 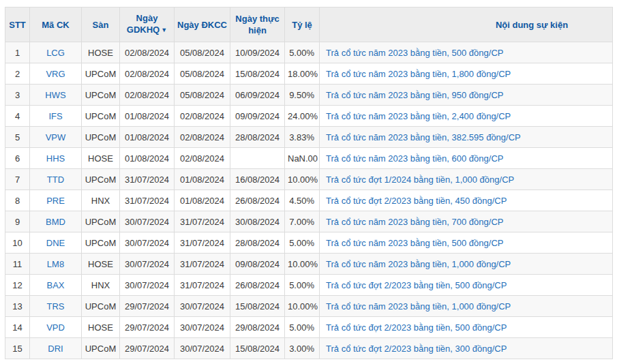 What do you see at coordinates (147, 25) in the screenshot?
I see `column-header-exdividend-date: Ngày GDKHQ▼` at bounding box center [147, 25].